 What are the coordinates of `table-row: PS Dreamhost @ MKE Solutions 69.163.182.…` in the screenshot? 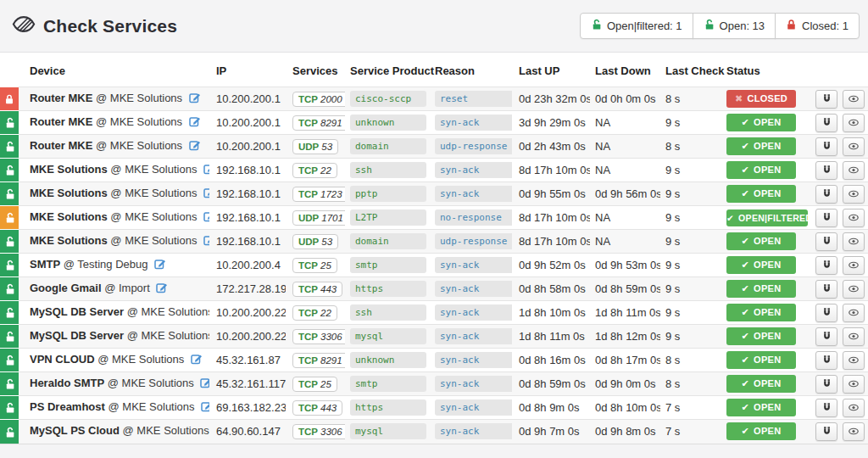 It's located at (434, 408).